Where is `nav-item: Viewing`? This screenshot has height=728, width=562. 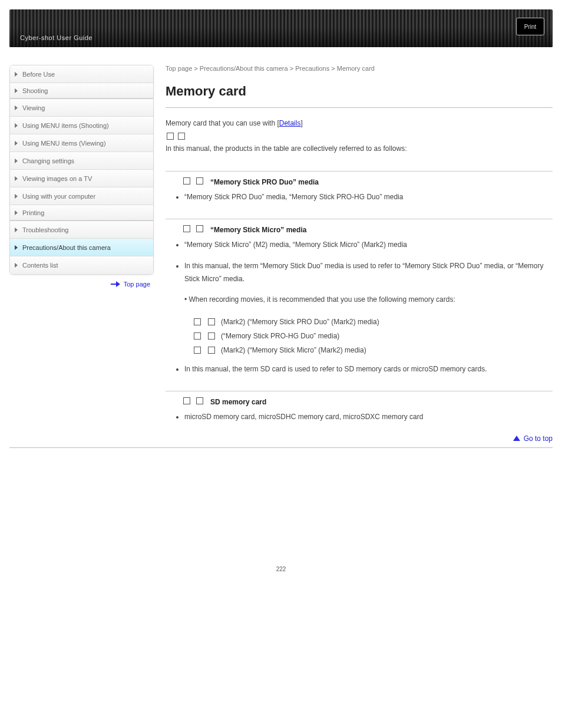
nav-item: Viewing is located at coordinates (81, 108).